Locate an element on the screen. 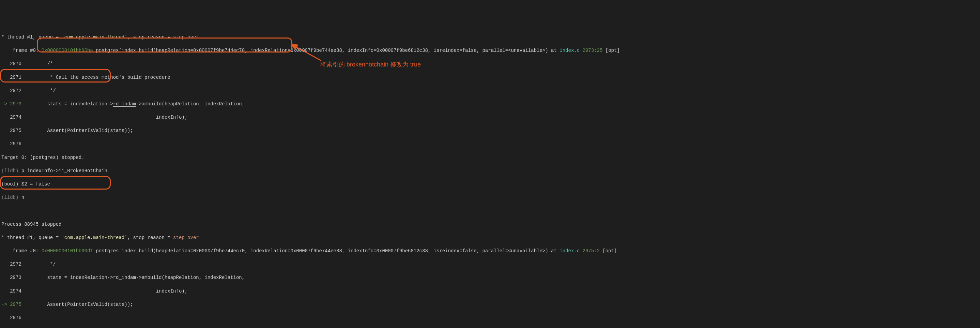  process-stopped: Process 88945 stopped is located at coordinates (490, 225).